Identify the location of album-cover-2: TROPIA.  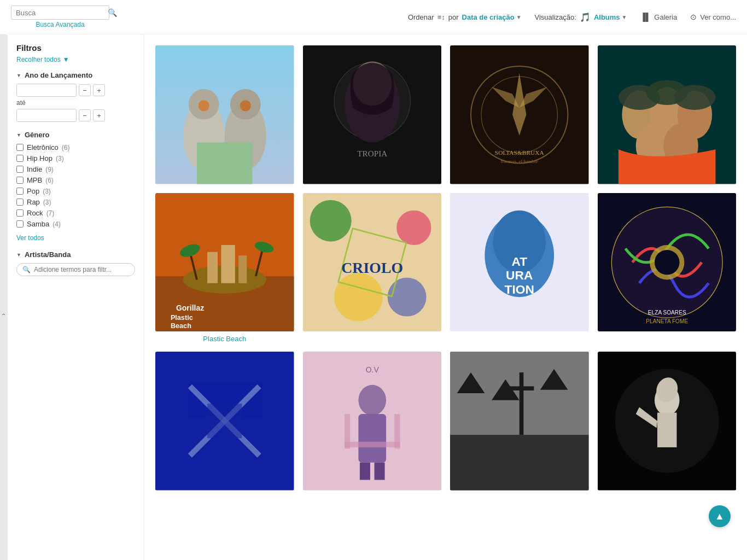
(372, 115).